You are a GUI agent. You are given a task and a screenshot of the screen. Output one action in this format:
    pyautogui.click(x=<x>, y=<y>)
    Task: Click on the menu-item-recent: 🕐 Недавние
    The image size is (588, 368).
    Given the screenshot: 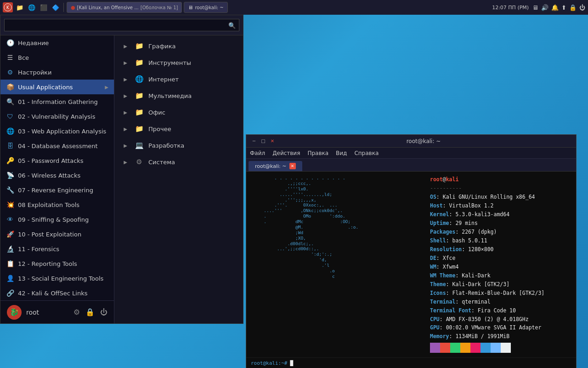 What is the action you would take?
    pyautogui.click(x=57, y=43)
    